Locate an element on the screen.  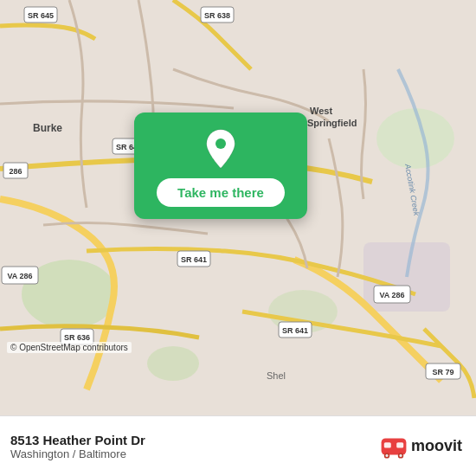
moovit-icon is located at coordinates (394, 447).